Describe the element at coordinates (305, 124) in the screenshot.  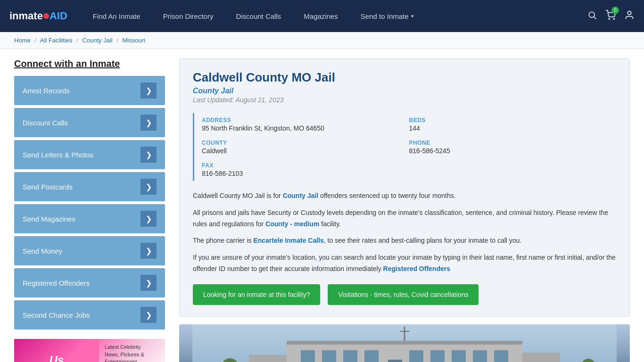
I see `address-cell: ADDRESS 95 North Franklin St, Kingston, …` at that location.